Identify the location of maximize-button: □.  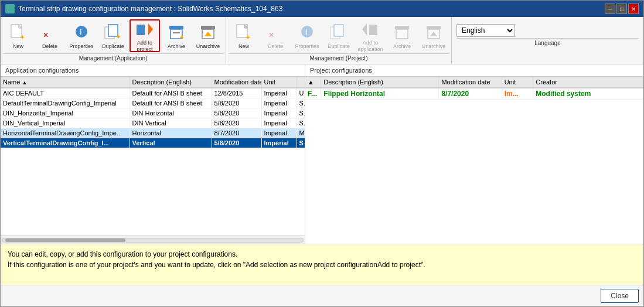
(622, 9).